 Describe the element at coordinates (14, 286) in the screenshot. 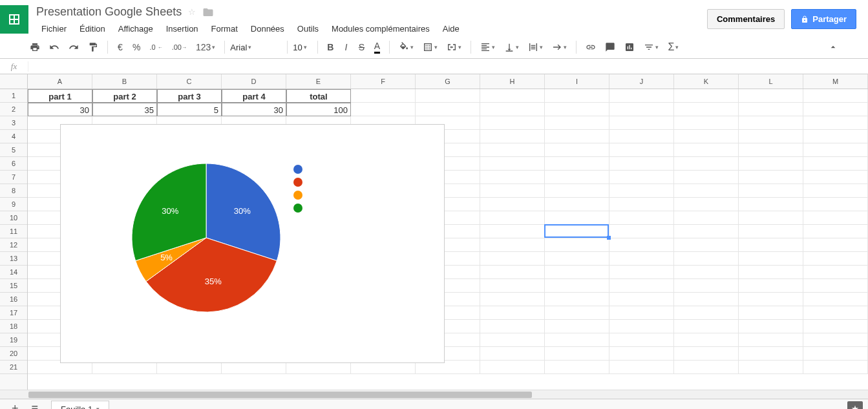

I see `row-header: 15` at that location.